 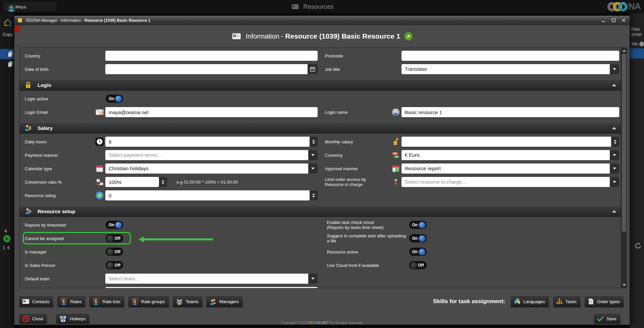 What do you see at coordinates (211, 56) in the screenshot?
I see `country-input` at bounding box center [211, 56].